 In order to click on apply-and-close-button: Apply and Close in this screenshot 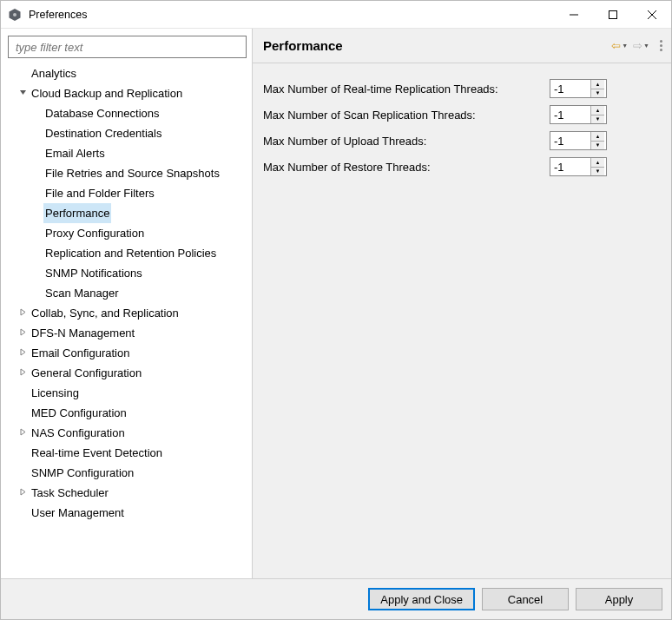, I will do `click(422, 599)`.